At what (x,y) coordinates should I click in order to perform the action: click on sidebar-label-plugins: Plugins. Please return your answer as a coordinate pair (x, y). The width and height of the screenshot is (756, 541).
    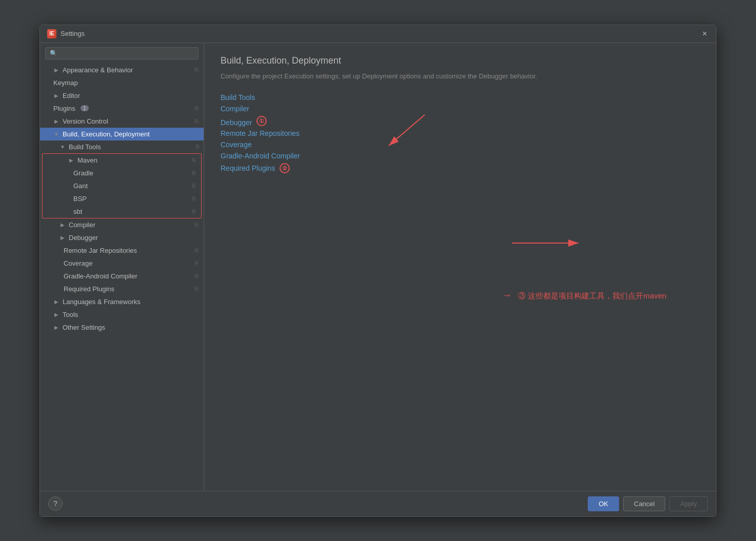
    Looking at the image, I should click on (65, 109).